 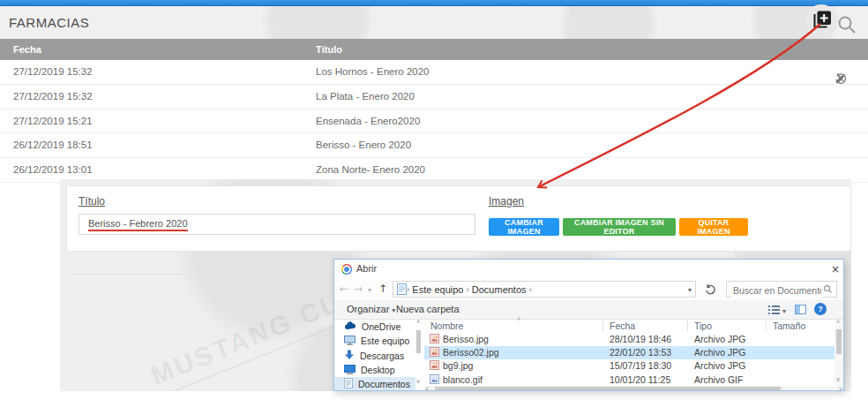 I want to click on cambiar-imagen-sin-editor-button: CAMBIAR IMAGEN SIN EDITOR, so click(x=619, y=227).